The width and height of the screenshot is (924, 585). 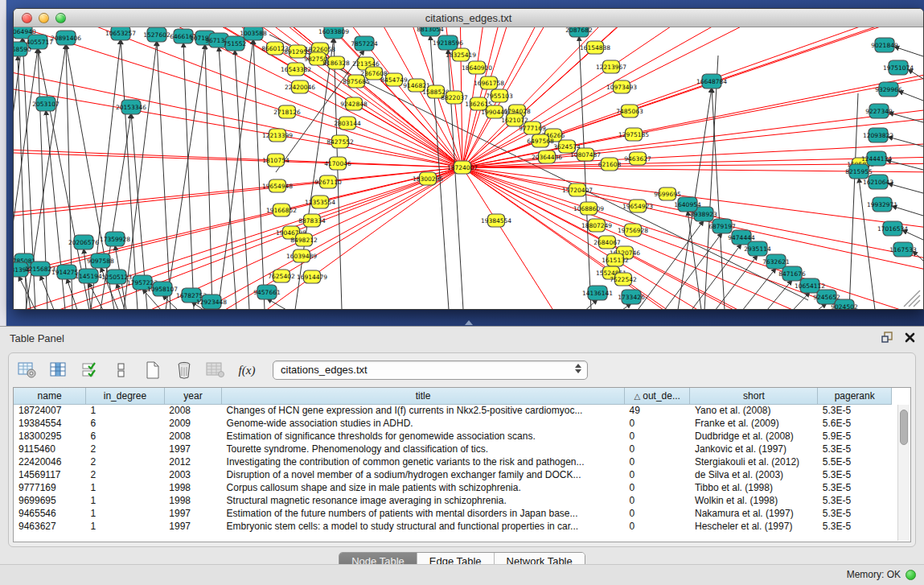 I want to click on graph-node: 1003588, so click(x=253, y=34).